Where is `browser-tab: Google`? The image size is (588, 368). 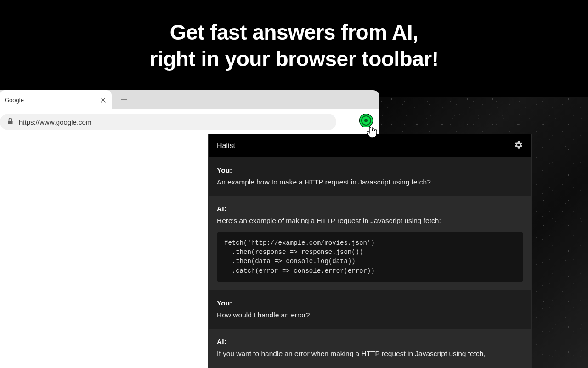 browser-tab: Google is located at coordinates (56, 100).